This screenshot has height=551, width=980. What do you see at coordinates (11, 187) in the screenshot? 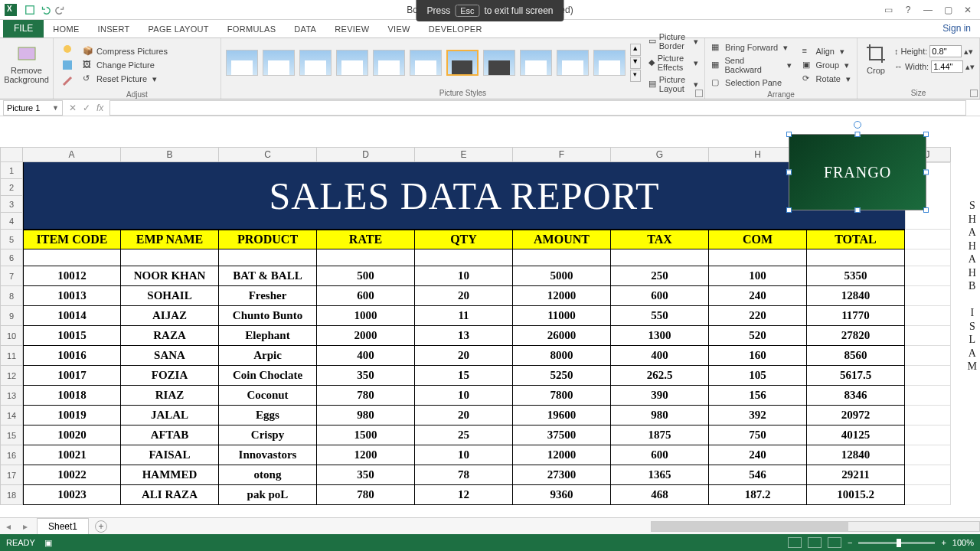
I see `row-head: 2` at bounding box center [11, 187].